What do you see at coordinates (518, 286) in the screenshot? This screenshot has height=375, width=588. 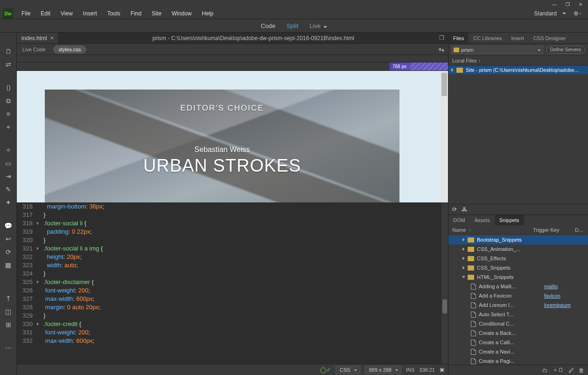 I see `snippet-item: Adding a Mailt...mailto` at bounding box center [518, 286].